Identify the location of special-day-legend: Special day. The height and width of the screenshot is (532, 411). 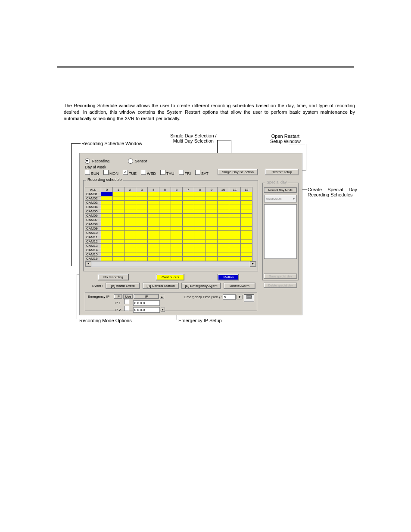
(277, 182).